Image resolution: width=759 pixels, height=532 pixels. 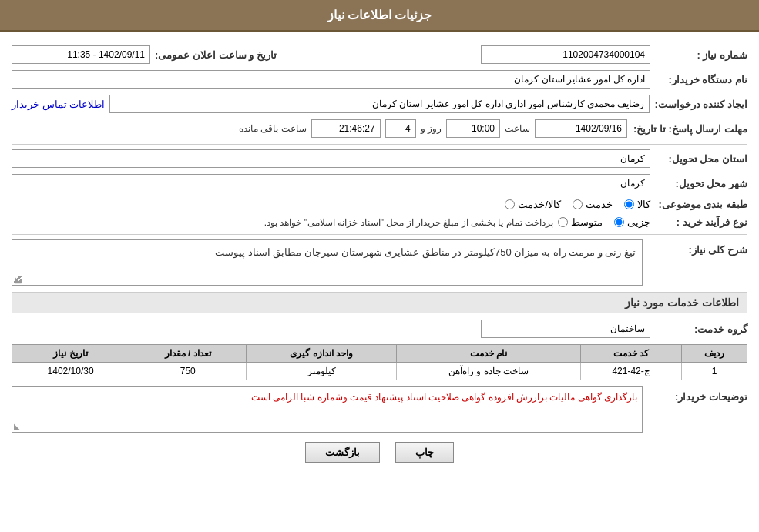 What do you see at coordinates (639, 222) in the screenshot?
I see `purchase-label-partial: جزیی` at bounding box center [639, 222].